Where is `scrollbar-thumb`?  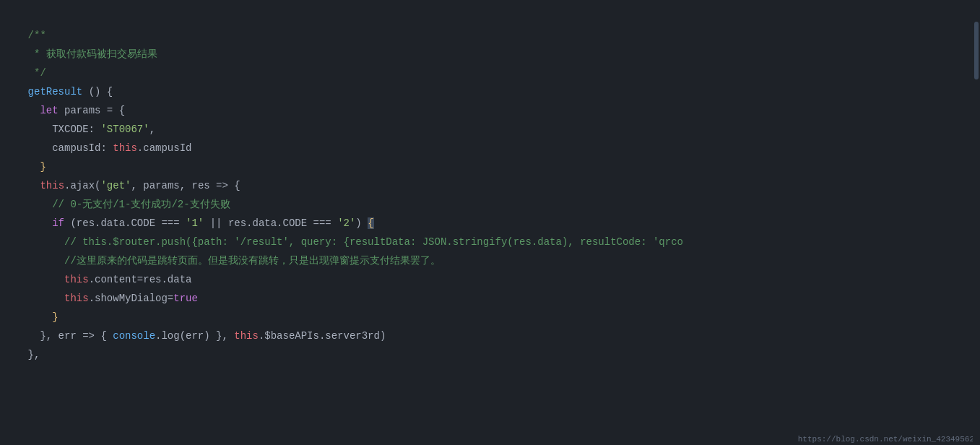 scrollbar-thumb is located at coordinates (976, 51).